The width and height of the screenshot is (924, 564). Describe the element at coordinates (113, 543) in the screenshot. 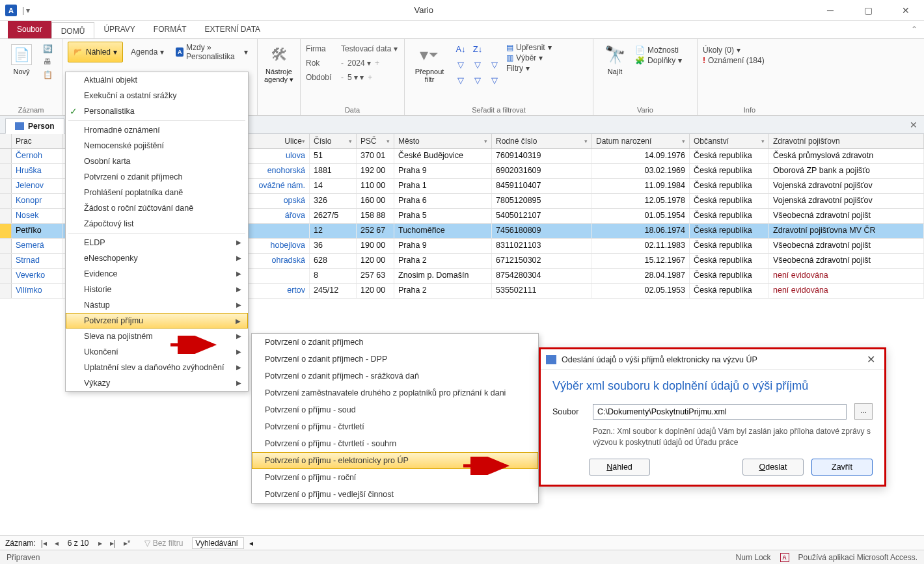

I see `nav-last: ▸|` at that location.